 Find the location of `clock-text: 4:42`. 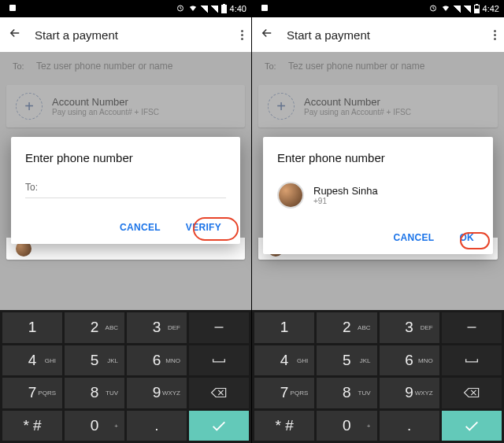

clock-text: 4:42 is located at coordinates (491, 9).